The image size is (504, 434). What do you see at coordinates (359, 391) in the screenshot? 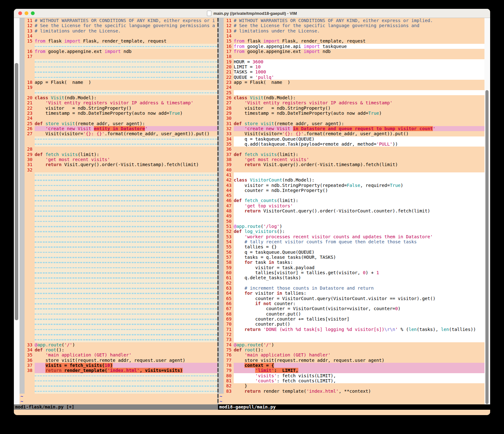
I see `code-text: return render_template('index.html', **c…` at bounding box center [359, 391].